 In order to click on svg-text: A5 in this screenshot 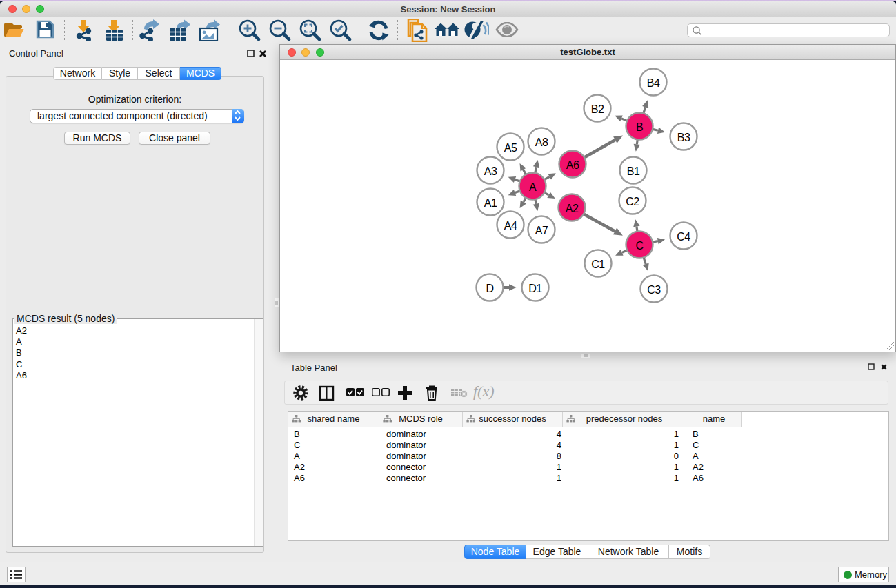, I will do `click(510, 148)`.